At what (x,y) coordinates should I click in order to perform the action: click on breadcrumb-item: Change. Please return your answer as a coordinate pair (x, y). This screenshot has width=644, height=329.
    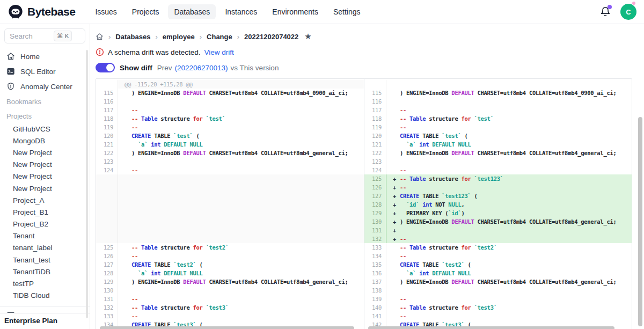
    Looking at the image, I should click on (219, 36).